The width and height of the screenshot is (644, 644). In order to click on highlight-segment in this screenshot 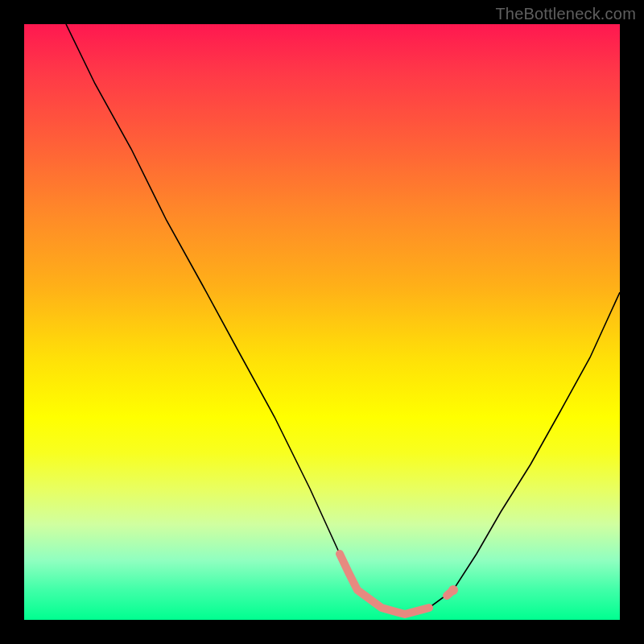, I will do `click(396, 584)`.